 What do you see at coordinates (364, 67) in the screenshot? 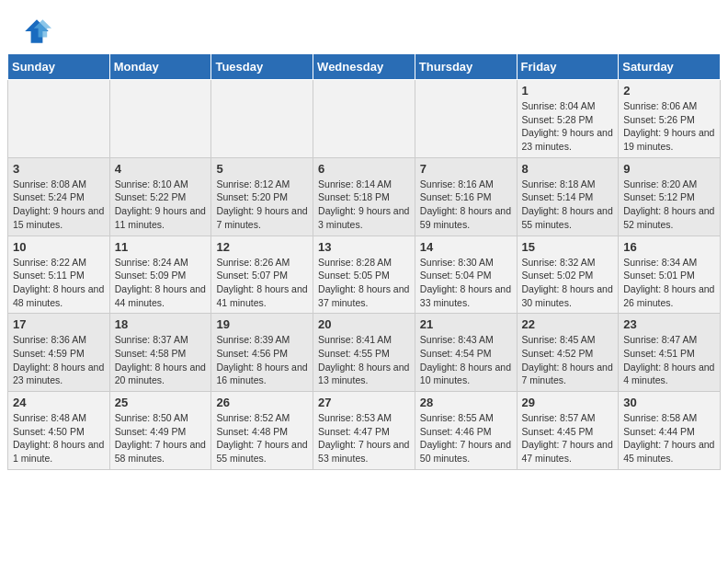
I see `header-row: SundayMondayTuesdayWednesdayThursdayFrid…` at bounding box center [364, 67].